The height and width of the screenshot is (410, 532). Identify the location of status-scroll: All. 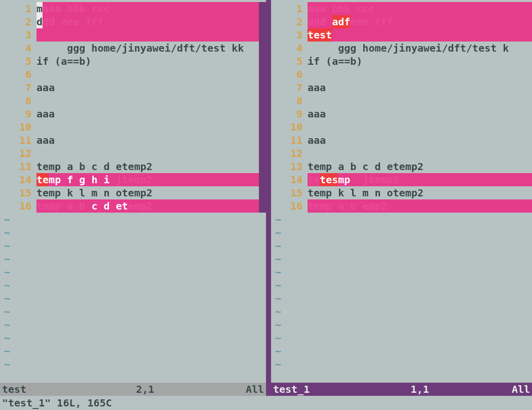
(479, 389).